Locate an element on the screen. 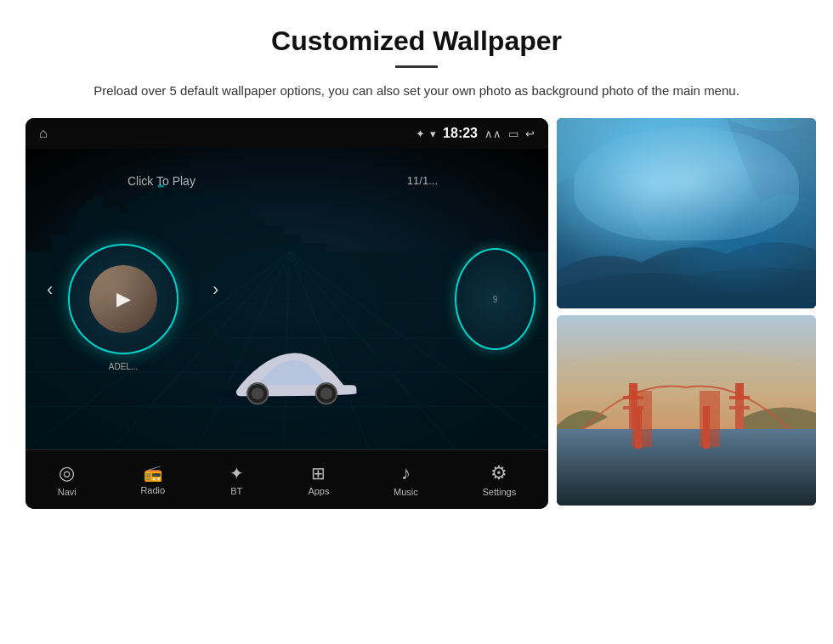 The image size is (833, 644). status-icons: ✦ ▾ is located at coordinates (426, 134).